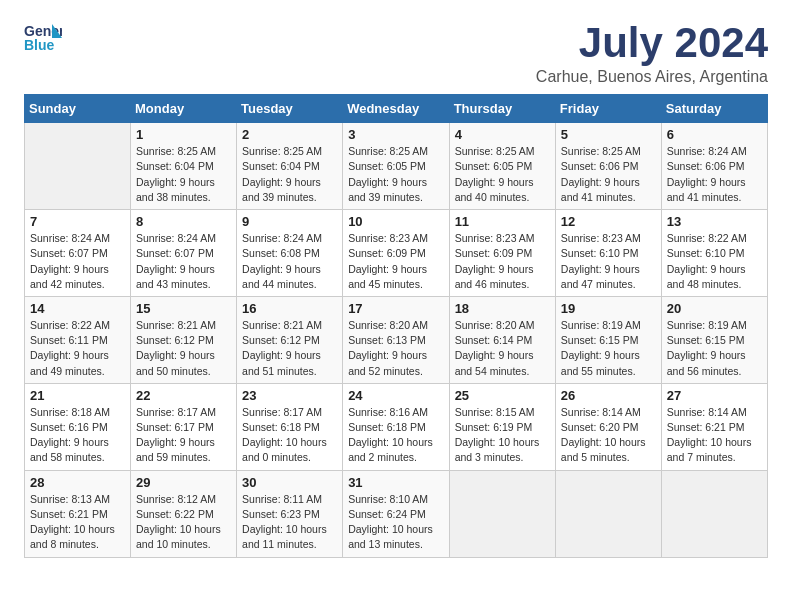  What do you see at coordinates (608, 426) in the screenshot?
I see `calendar-cell: 26Sunrise: 8:14 AMSunset: 6:20 PMDayligh…` at bounding box center [608, 426].